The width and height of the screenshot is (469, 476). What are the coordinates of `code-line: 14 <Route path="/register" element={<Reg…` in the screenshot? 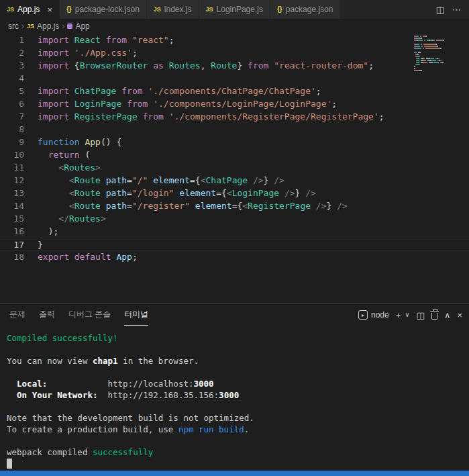 It's located at (235, 205).